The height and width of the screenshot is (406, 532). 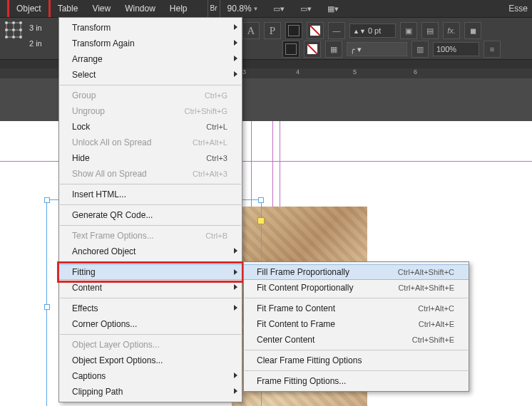 What do you see at coordinates (150, 142) in the screenshot?
I see `object-menu-item-unlock-all-on-spread: Unlock All on SpreadCtrl+Alt+L` at bounding box center [150, 142].